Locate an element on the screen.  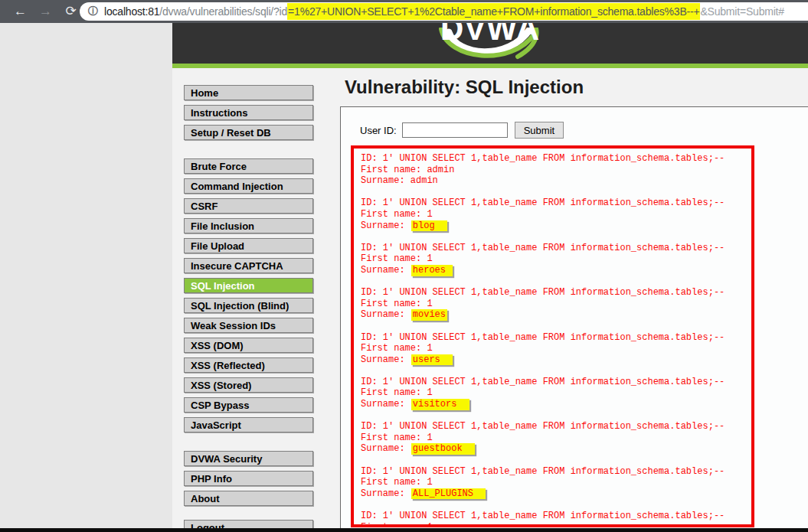
sidebar-item-csp-bypass: CSP Bypass is located at coordinates (248, 405).